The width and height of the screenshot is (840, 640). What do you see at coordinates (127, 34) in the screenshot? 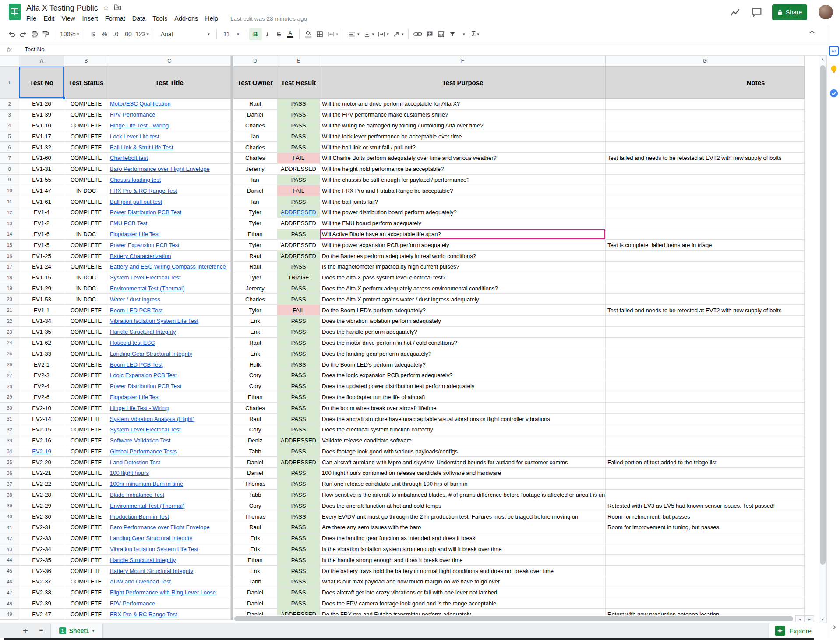
I see `increase-decimals-button: .00` at bounding box center [127, 34].